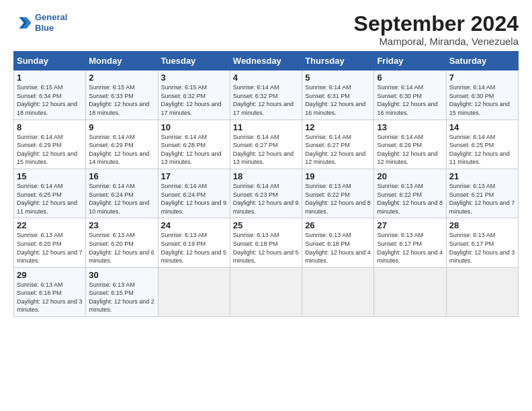 The width and height of the screenshot is (532, 411). Describe the element at coordinates (482, 176) in the screenshot. I see `day-number: 21` at that location.